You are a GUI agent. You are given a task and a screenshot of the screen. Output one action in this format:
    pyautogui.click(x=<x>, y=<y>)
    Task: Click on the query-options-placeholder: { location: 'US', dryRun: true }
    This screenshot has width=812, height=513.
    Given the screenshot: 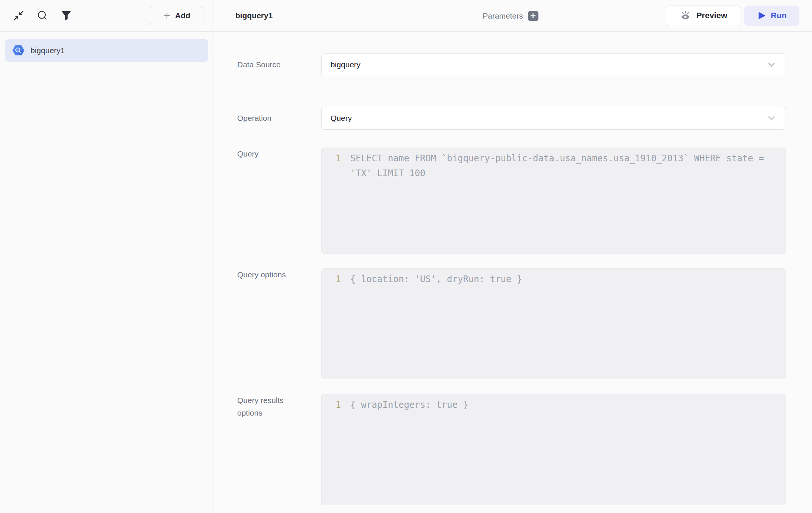 What is the action you would take?
    pyautogui.click(x=560, y=325)
    